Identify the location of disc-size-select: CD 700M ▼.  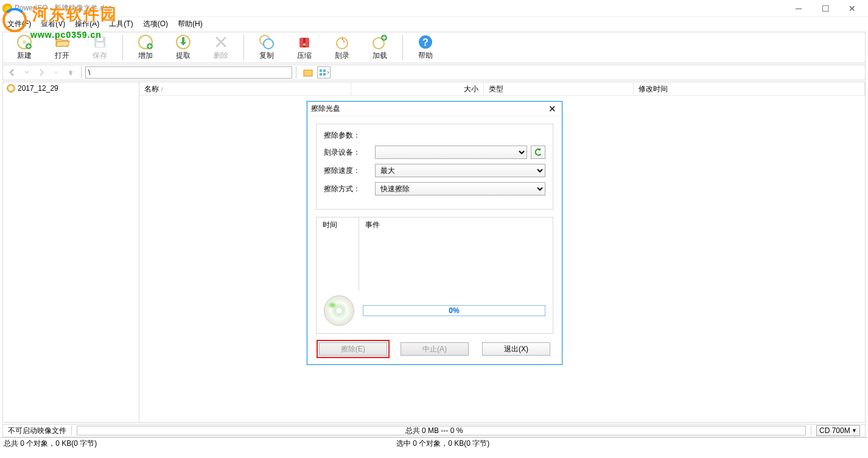
(838, 431).